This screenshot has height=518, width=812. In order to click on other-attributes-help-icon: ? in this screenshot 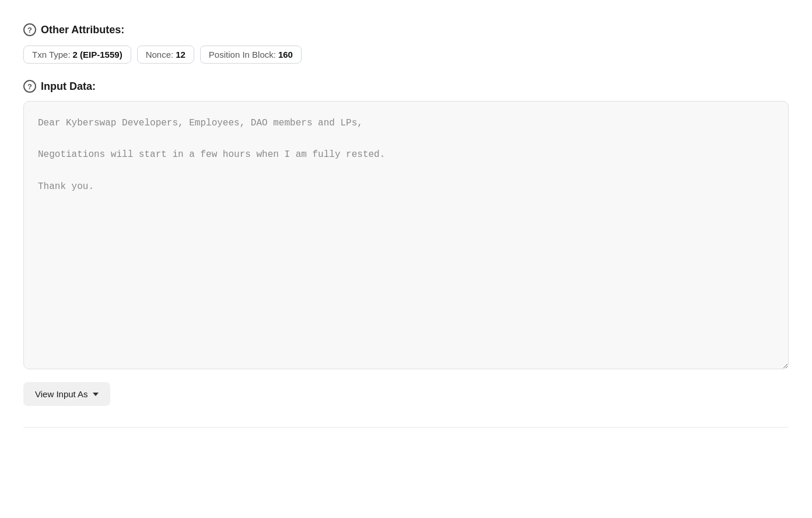, I will do `click(30, 30)`.